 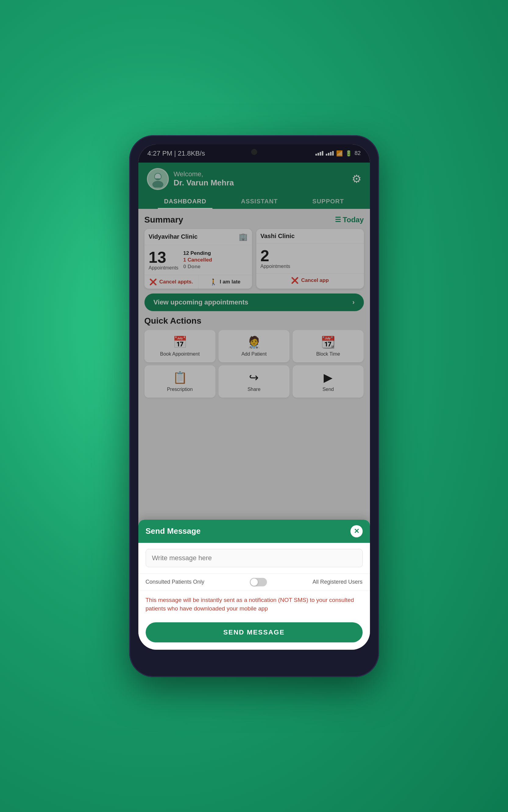 I want to click on send-message-title: Send Message, so click(x=173, y=531).